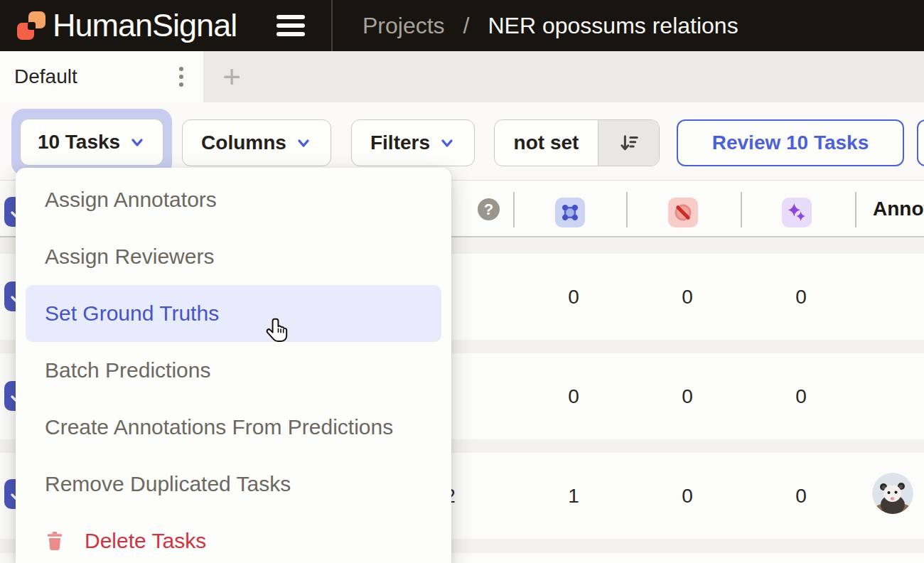 The image size is (924, 563). I want to click on cancelled-annotations-icon, so click(683, 213).